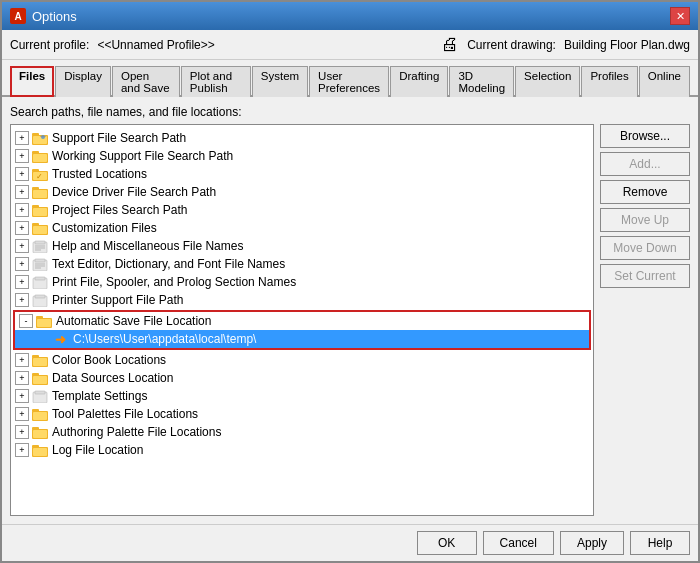  Describe the element at coordinates (40, 174) in the screenshot. I see `folder-icon: ✓` at that location.